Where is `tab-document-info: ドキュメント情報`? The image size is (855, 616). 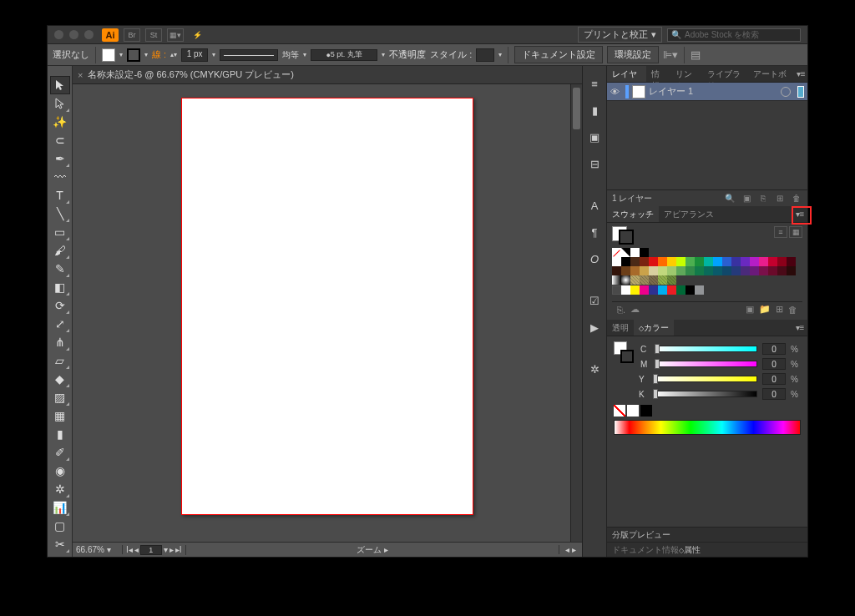 tab-document-info: ドキュメント情報 is located at coordinates (645, 550).